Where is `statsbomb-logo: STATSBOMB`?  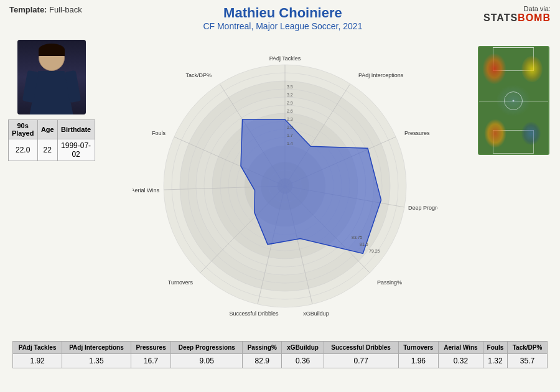 statsbomb-logo: STATSBOMB is located at coordinates (517, 18).